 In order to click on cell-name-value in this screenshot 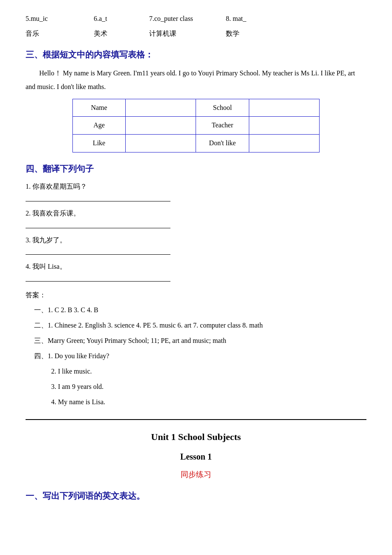, I will do `click(161, 108)`.